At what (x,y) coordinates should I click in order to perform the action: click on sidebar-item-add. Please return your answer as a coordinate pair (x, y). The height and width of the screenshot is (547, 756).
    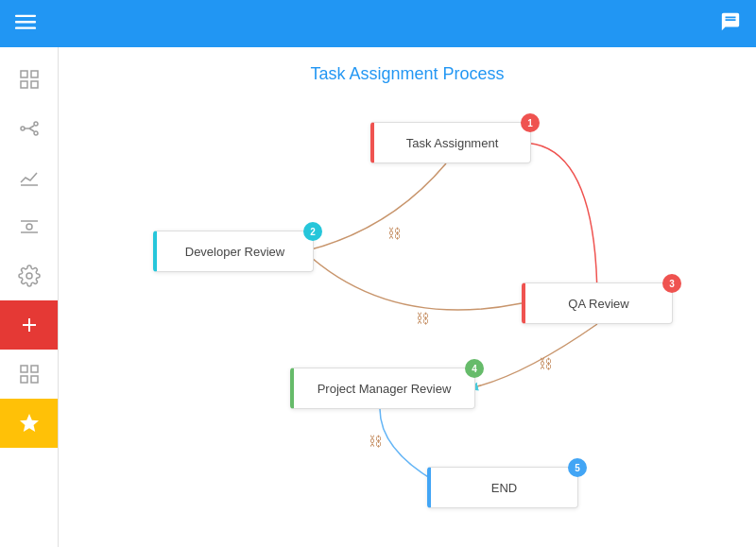
    Looking at the image, I should click on (28, 325).